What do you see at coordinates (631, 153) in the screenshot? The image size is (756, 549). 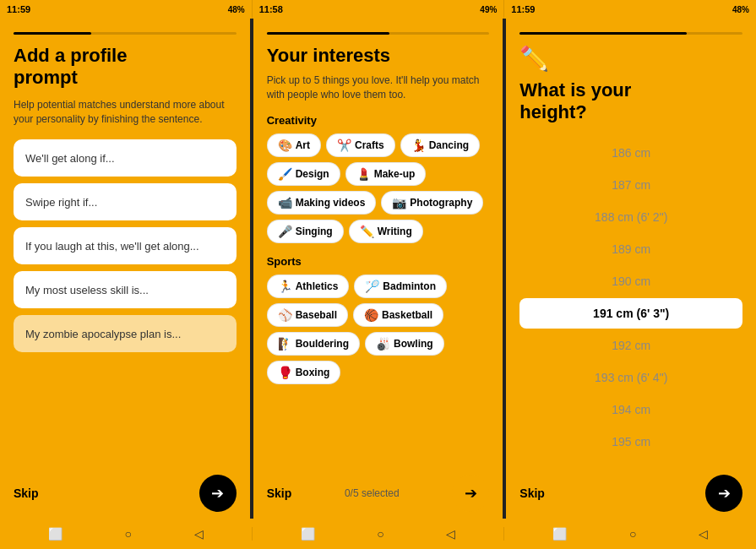 I see `height-186: 186 cm` at bounding box center [631, 153].